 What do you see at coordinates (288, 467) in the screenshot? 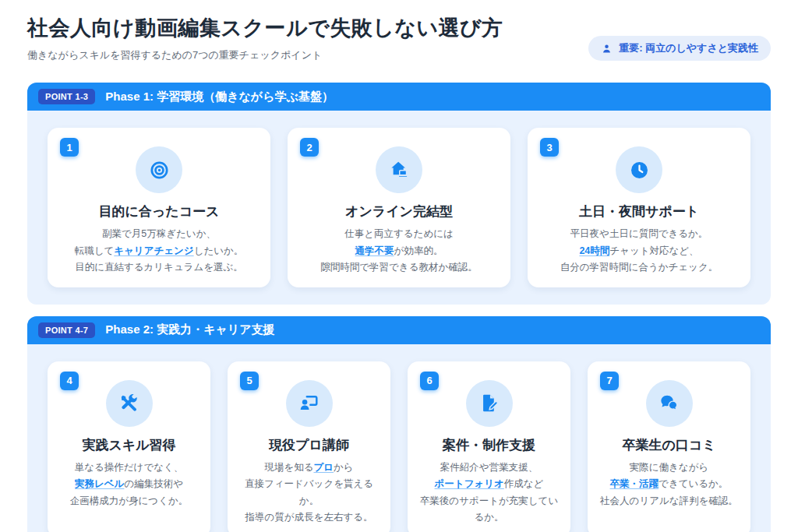
I see `text-segment: 現場を知る` at bounding box center [288, 467].